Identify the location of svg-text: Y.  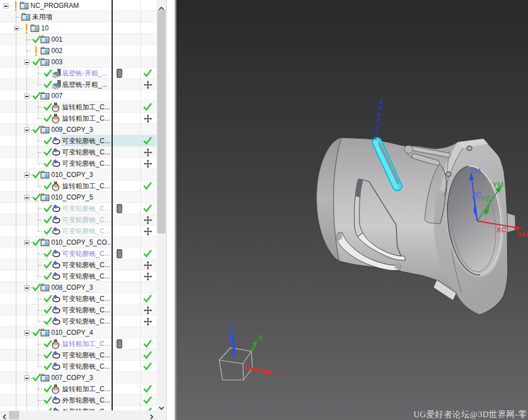
(261, 338).